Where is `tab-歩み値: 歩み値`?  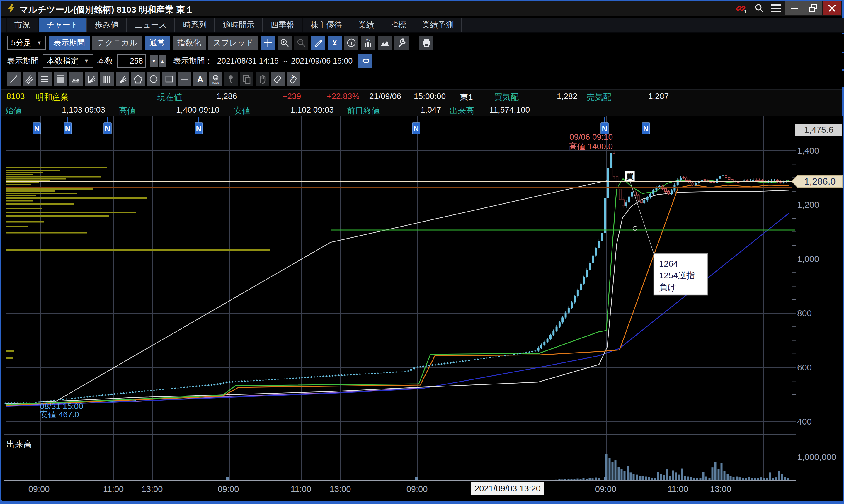
tab-歩み値: 歩み値 is located at coordinates (107, 25).